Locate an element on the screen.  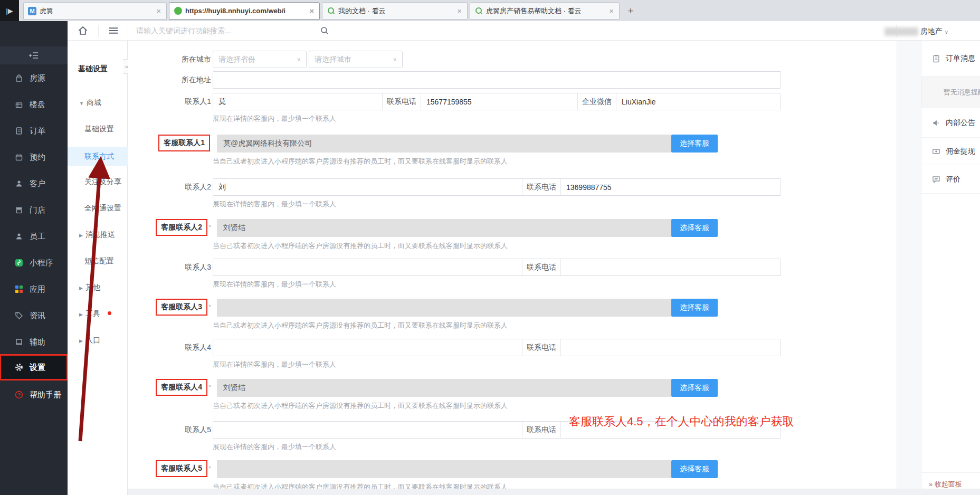
cs-label-redbox-annotation: 客服联系人4 is located at coordinates (182, 387).